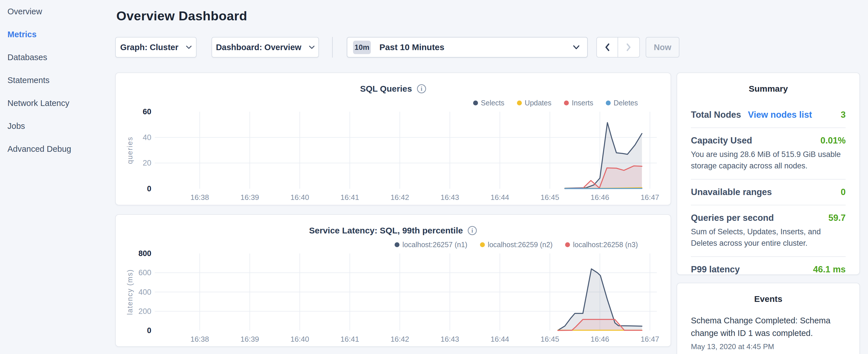  Describe the element at coordinates (768, 192) in the screenshot. I see `summary-row: Unavailable ranges0` at that location.